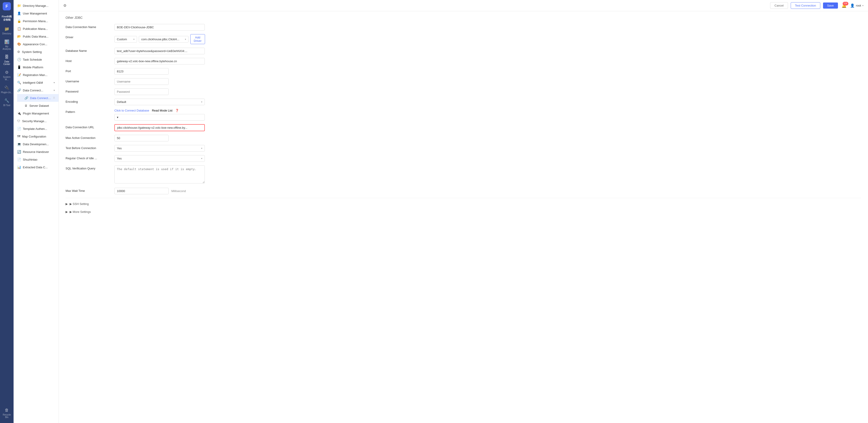  I want to click on sidebar-item-task-schedule: 🕐 Task Schedule, so click(36, 59).